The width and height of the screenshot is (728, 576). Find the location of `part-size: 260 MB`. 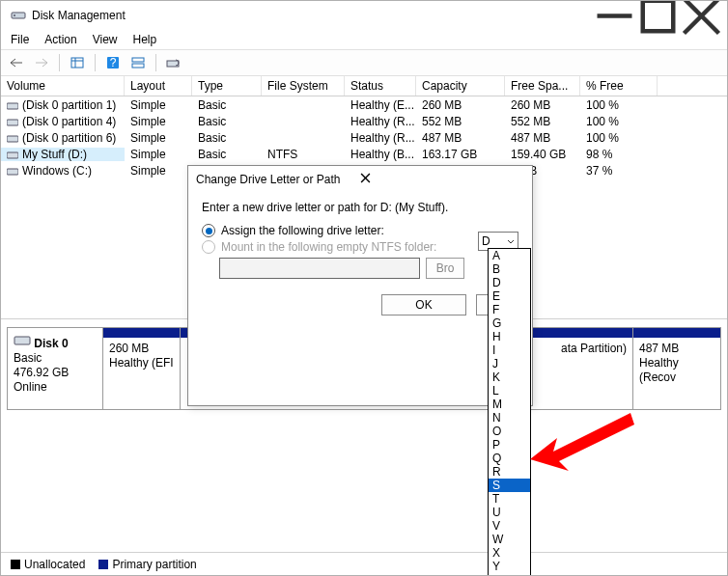

part-size: 260 MB is located at coordinates (141, 349).